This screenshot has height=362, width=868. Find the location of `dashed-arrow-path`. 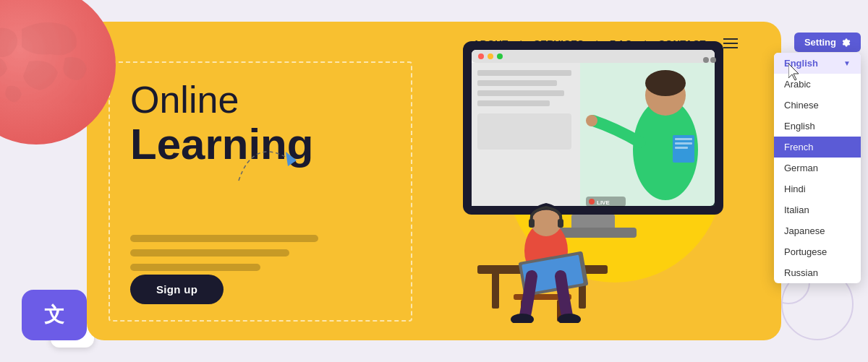

dashed-arrow-path is located at coordinates (275, 160).